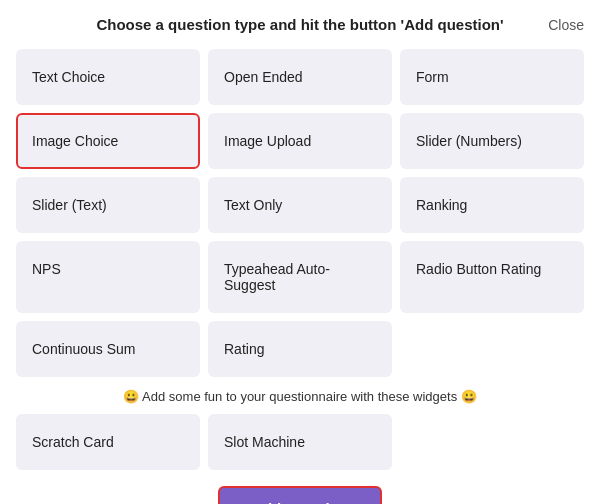  I want to click on question-type-form: Form, so click(492, 77).